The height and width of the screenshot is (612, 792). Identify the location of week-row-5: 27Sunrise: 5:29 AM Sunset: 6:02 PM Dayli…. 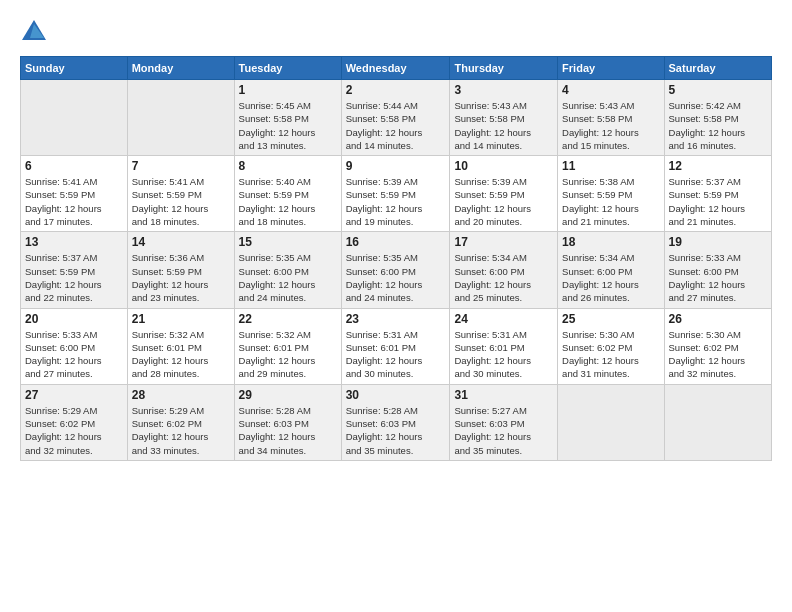
(396, 422).